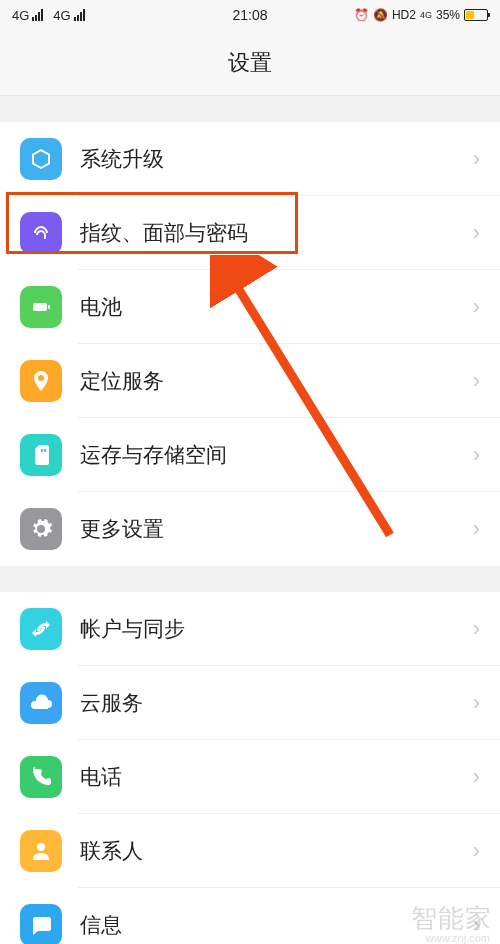 Image resolution: width=500 pixels, height=944 pixels. Describe the element at coordinates (41, 703) in the screenshot. I see `cloud-icon` at that location.